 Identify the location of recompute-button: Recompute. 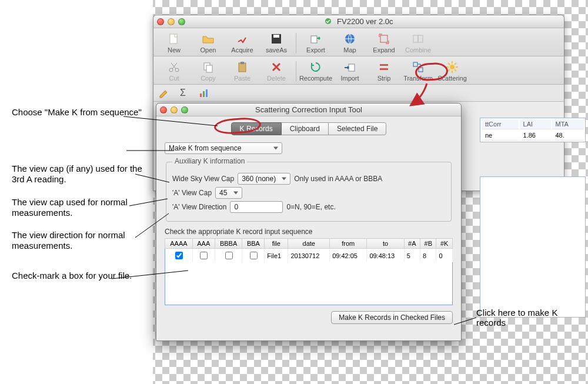
(316, 72).